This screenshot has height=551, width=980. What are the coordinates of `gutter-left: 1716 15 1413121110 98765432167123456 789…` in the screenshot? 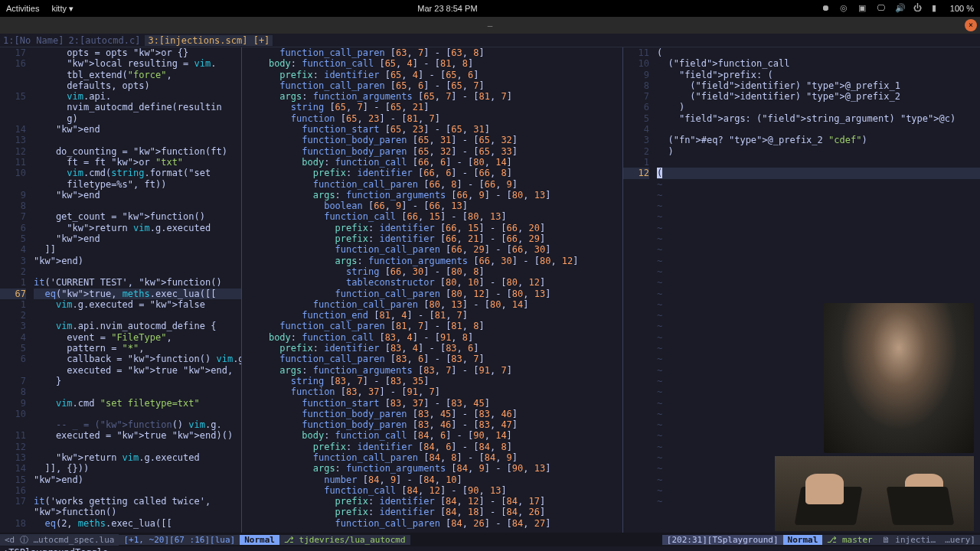 It's located at (15, 288).